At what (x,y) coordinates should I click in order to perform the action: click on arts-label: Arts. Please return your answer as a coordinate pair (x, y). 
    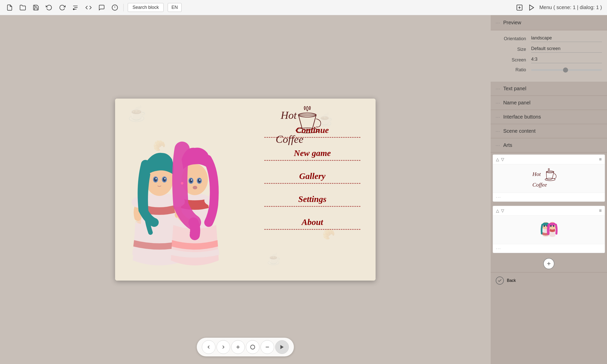
    Looking at the image, I should click on (508, 145).